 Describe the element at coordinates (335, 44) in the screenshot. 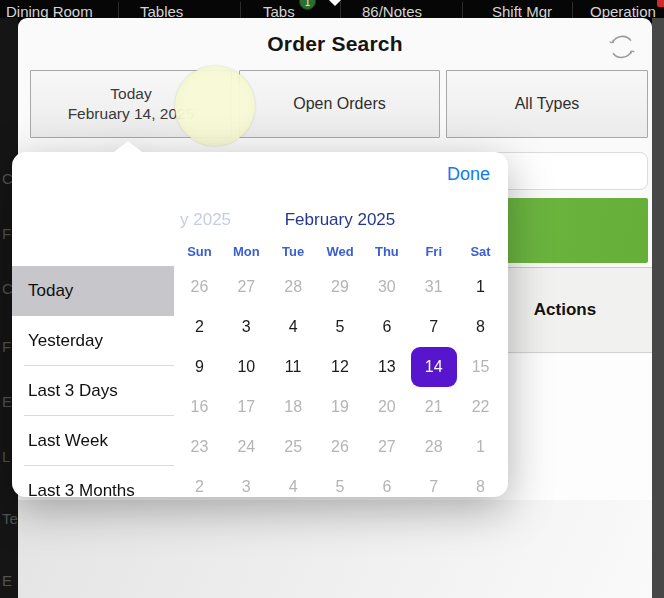

I see `dialog-title: Order Search` at that location.